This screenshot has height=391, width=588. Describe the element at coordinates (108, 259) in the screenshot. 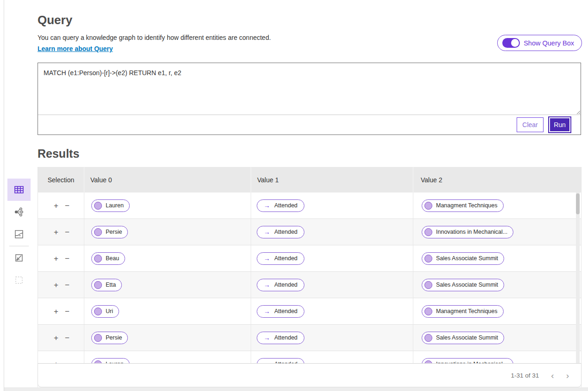

I see `entity-pill: Beau` at that location.